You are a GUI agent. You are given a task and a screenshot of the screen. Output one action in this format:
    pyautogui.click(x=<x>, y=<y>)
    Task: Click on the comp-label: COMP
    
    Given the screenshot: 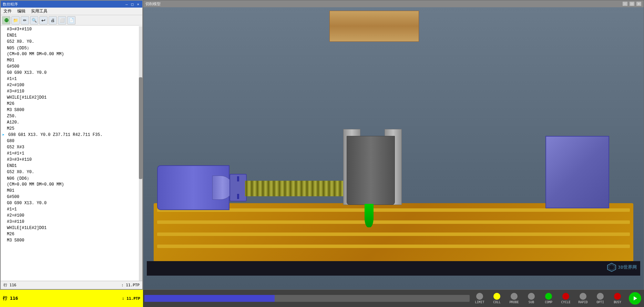 What is the action you would take?
    pyautogui.click(x=549, y=302)
    